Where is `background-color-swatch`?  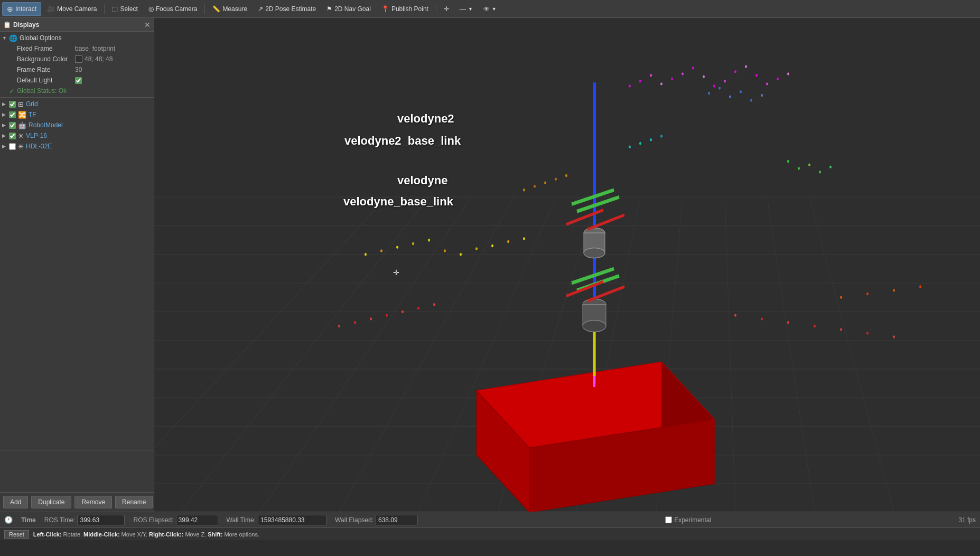
background-color-swatch is located at coordinates (79, 59).